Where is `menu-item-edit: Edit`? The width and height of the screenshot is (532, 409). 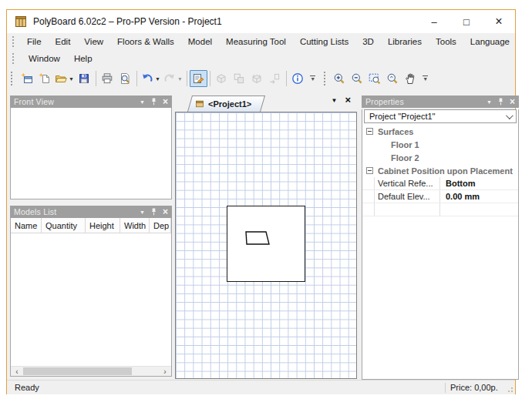 menu-item-edit: Edit is located at coordinates (63, 42).